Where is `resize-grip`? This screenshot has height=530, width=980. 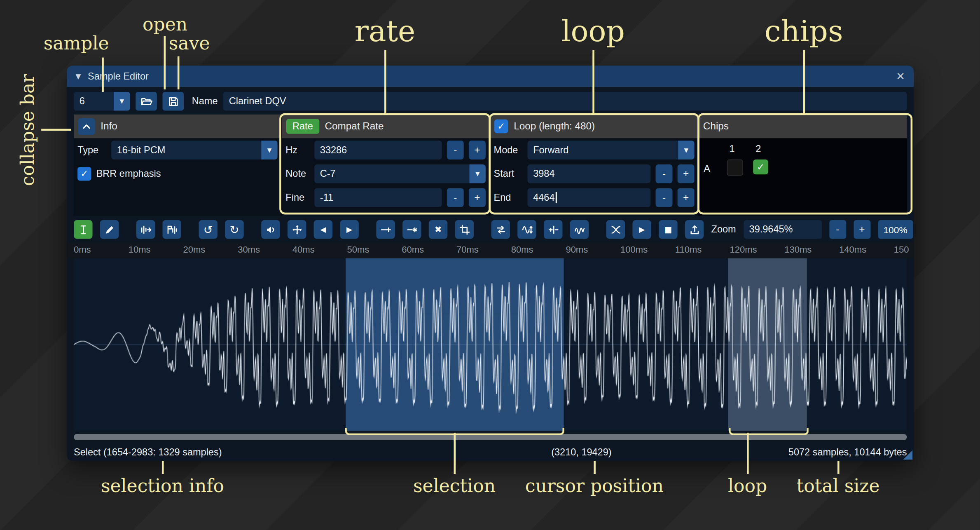 resize-grip is located at coordinates (908, 455).